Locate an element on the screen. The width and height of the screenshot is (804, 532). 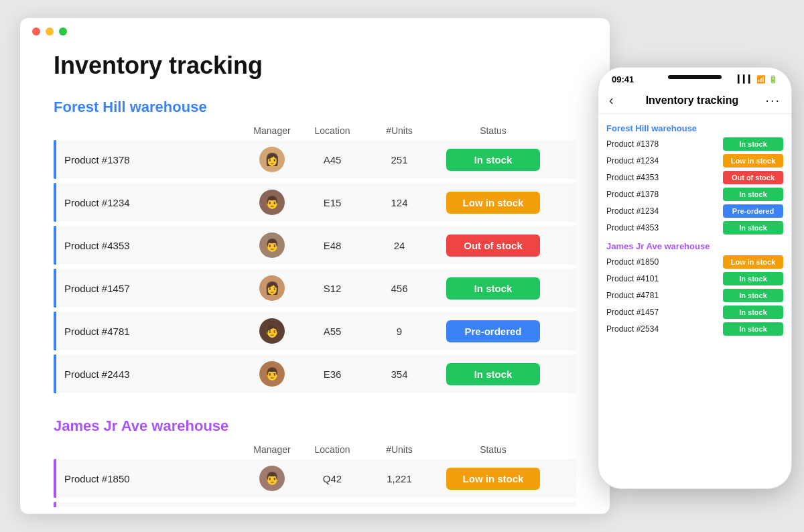
phone-time: 09:41 is located at coordinates (623, 79).